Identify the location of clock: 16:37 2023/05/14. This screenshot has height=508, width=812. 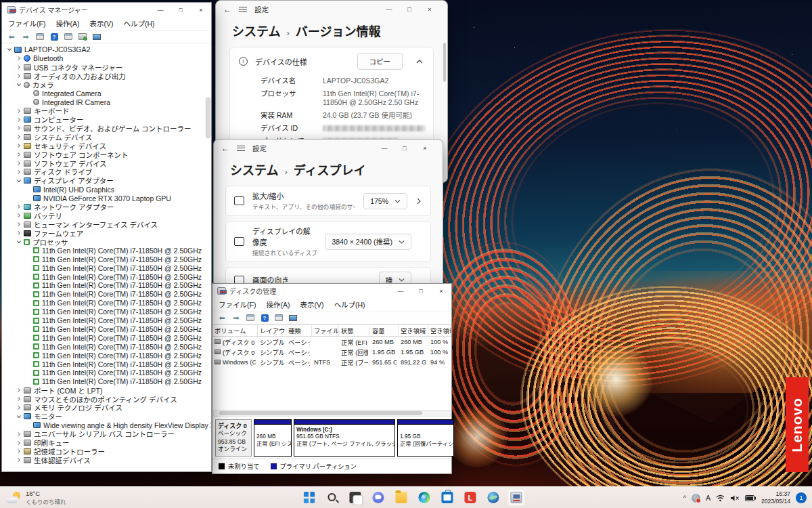
(775, 497).